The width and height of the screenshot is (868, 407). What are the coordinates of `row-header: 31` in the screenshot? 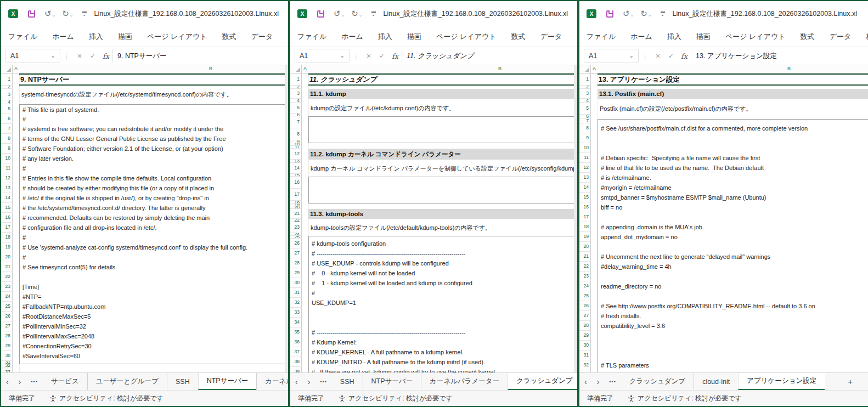 It's located at (585, 355).